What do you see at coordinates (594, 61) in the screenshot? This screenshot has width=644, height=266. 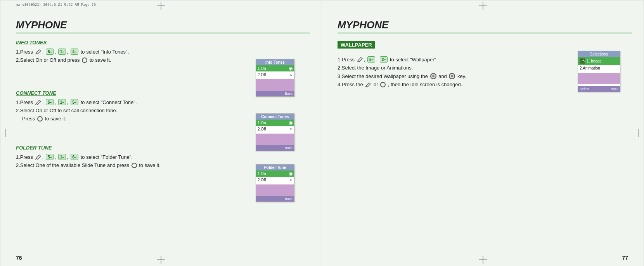 I see `image-label: 1. Image` at bounding box center [594, 61].